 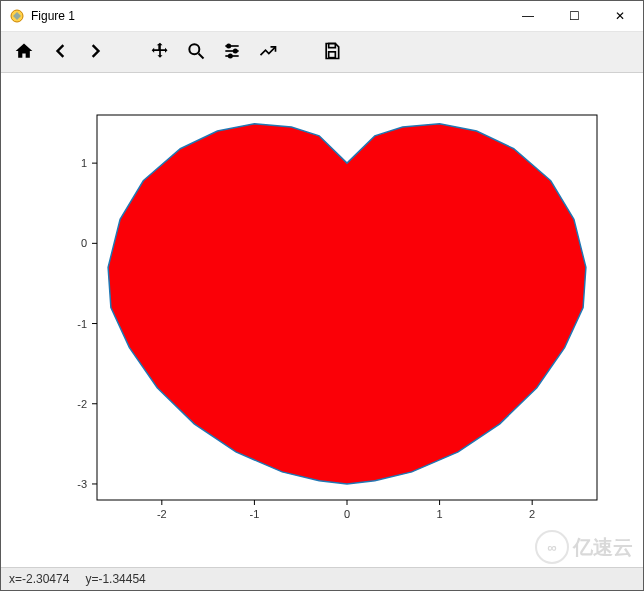 What do you see at coordinates (332, 52) in the screenshot?
I see `save-button` at bounding box center [332, 52].